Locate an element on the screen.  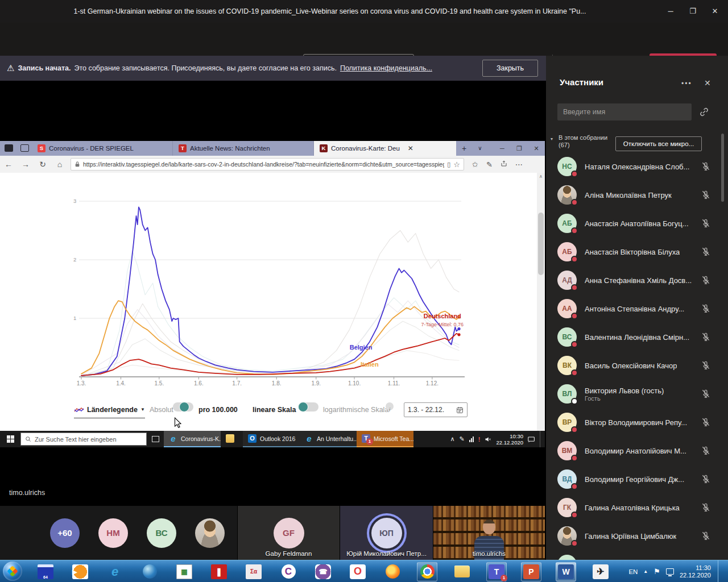
panel-close-icon: ✕ is located at coordinates (708, 83).